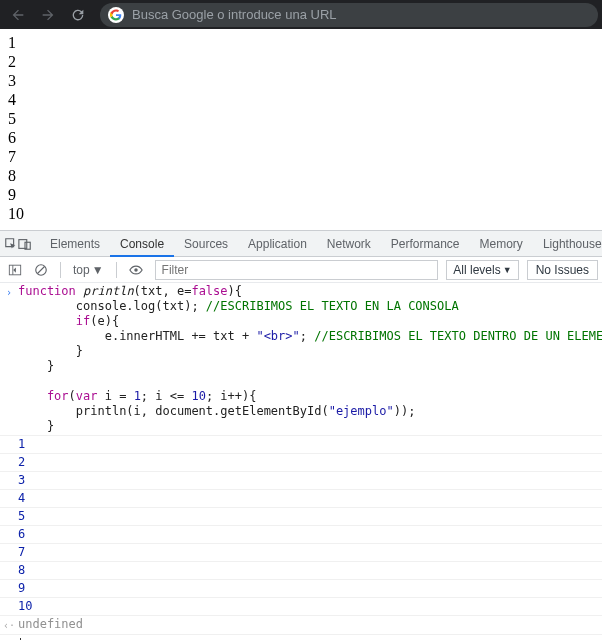 This screenshot has height=640, width=602. Describe the element at coordinates (301, 62) in the screenshot. I see `page-line: 2` at that location.